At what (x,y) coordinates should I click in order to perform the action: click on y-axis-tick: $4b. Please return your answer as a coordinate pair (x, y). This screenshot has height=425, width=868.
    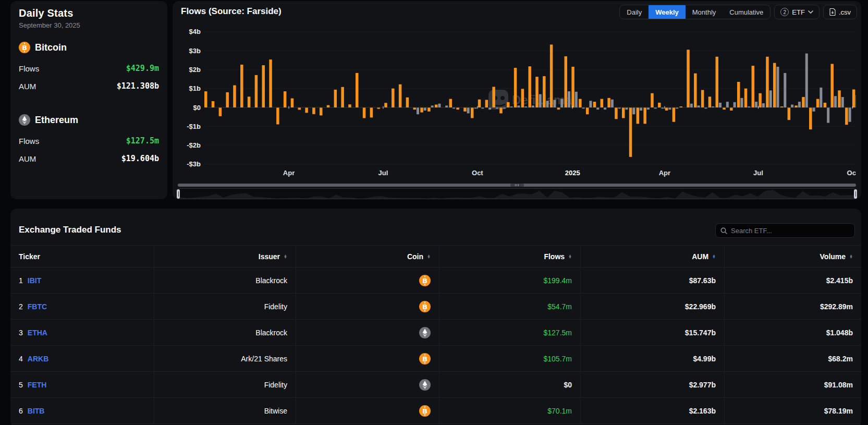
    Looking at the image, I should click on (195, 31).